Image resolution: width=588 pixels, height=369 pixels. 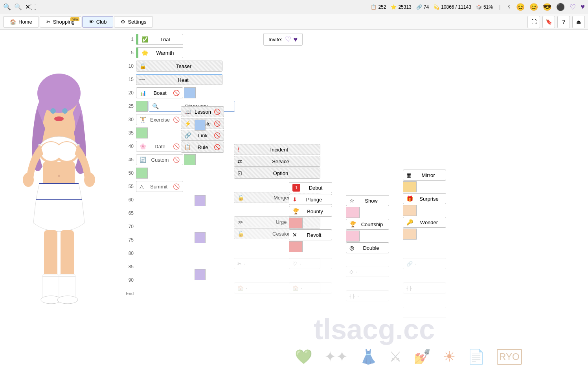 I want to click on seg-b1, so click(x=200, y=125).